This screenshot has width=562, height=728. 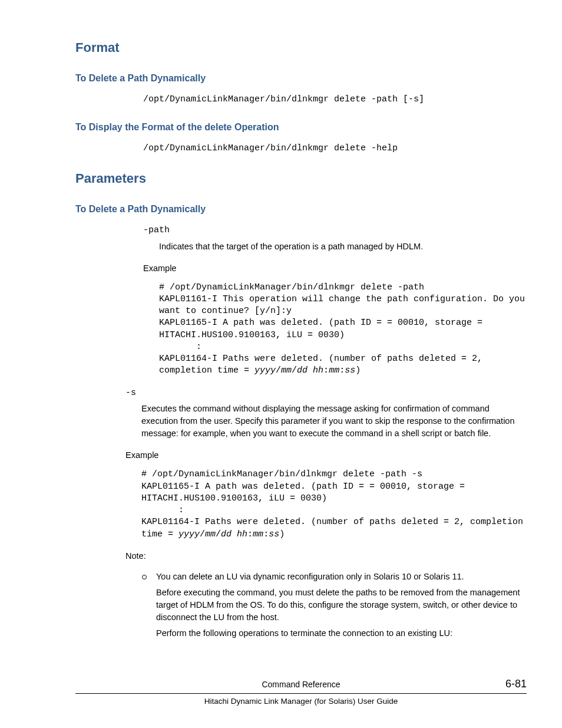 What do you see at coordinates (340, 605) in the screenshot?
I see `note-text-2: Before executing the command, you must d…` at bounding box center [340, 605].